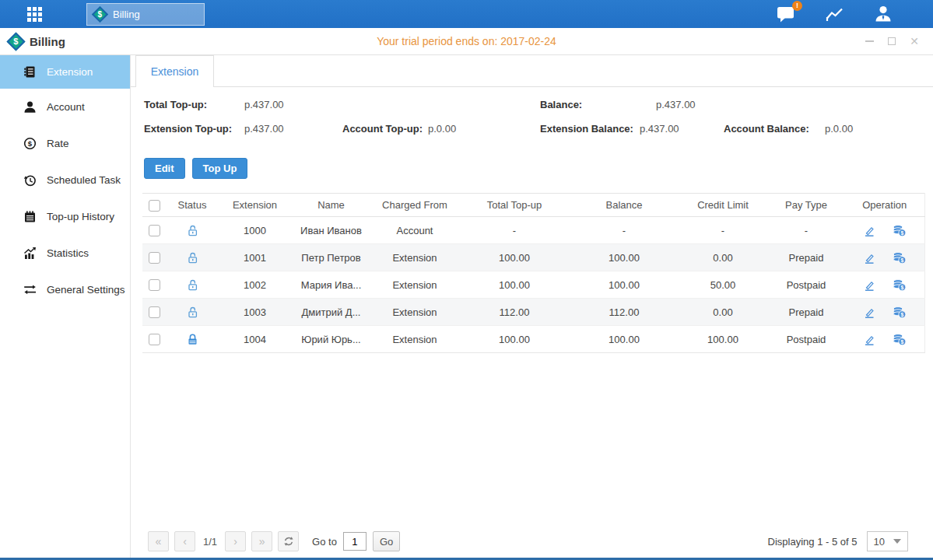  What do you see at coordinates (723, 230) in the screenshot?
I see `cell-credit-limit: -` at bounding box center [723, 230].